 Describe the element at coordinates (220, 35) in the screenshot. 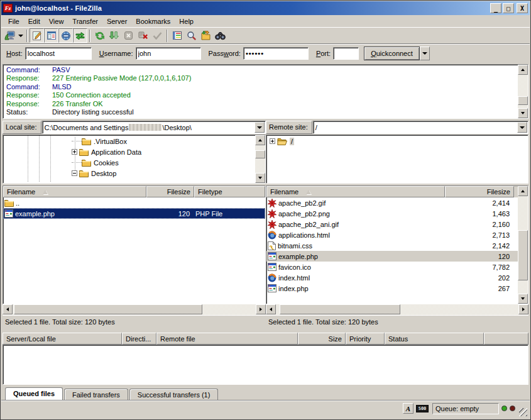

I see `compare-button` at that location.